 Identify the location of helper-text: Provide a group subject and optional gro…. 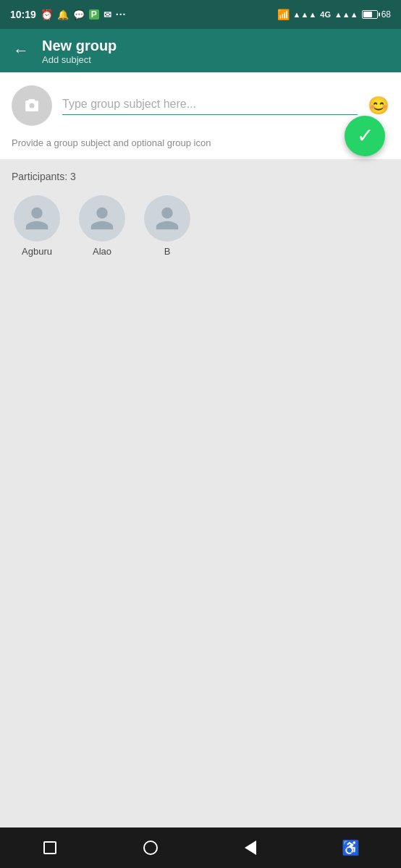
(111, 143).